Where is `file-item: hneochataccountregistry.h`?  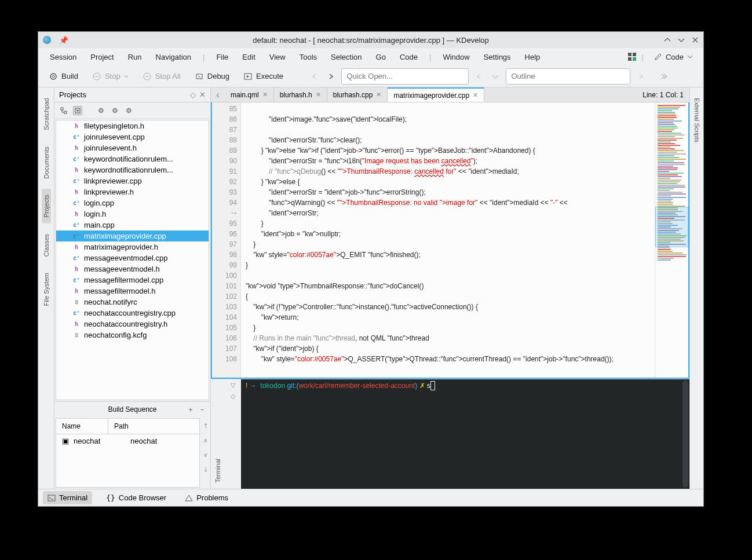 file-item: hneochataccountregistry.h is located at coordinates (132, 324).